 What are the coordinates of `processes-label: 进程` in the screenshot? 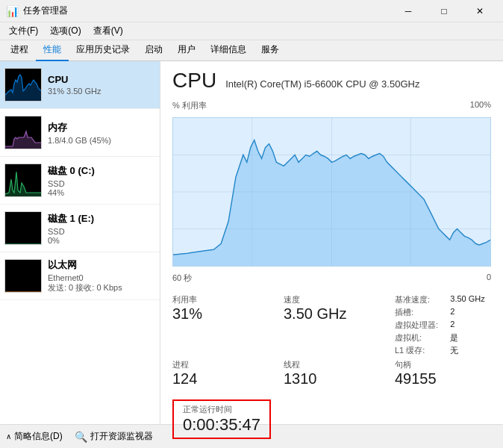 It's located at (221, 364).